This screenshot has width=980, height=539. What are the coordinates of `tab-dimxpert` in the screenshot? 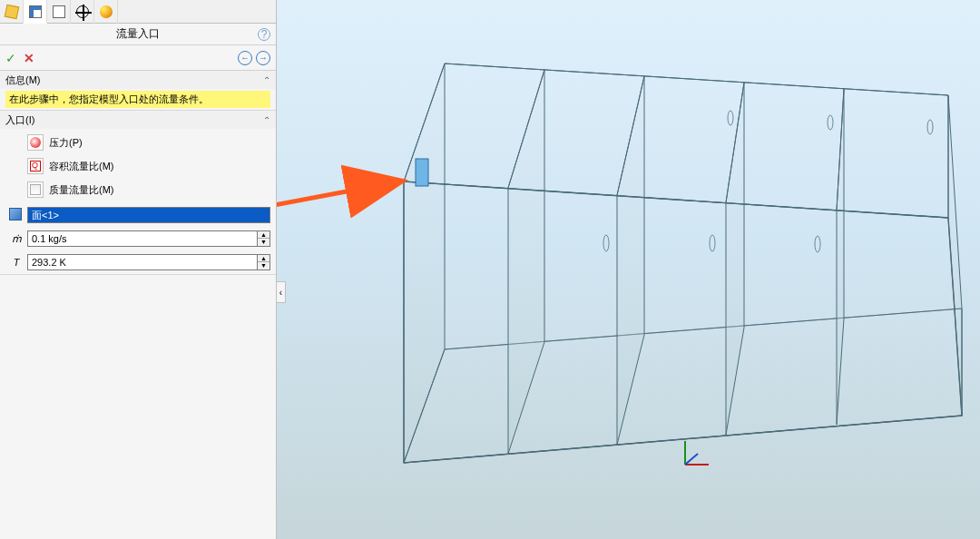 It's located at (83, 12).